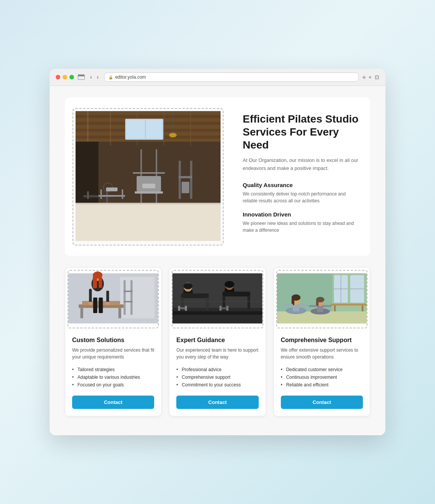 The height and width of the screenshot is (504, 435). I want to click on card-2-title: Expert Guidance, so click(218, 340).